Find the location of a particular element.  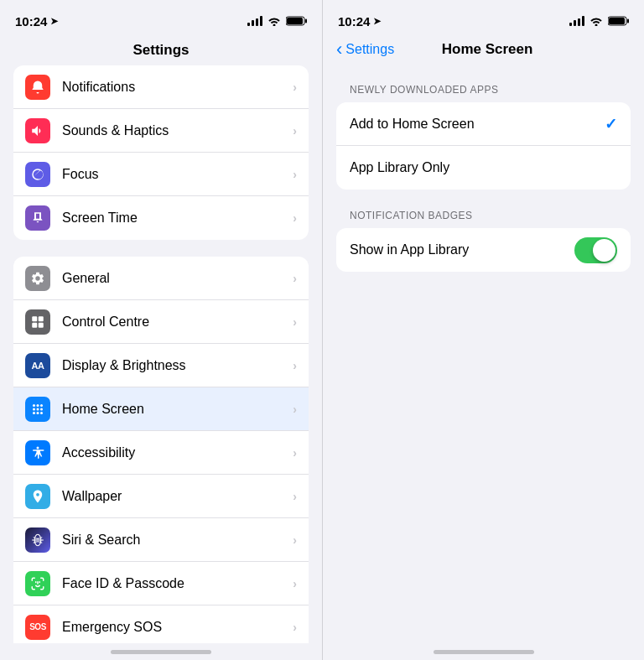

right-location-arrow-icon: ➤ is located at coordinates (377, 22).